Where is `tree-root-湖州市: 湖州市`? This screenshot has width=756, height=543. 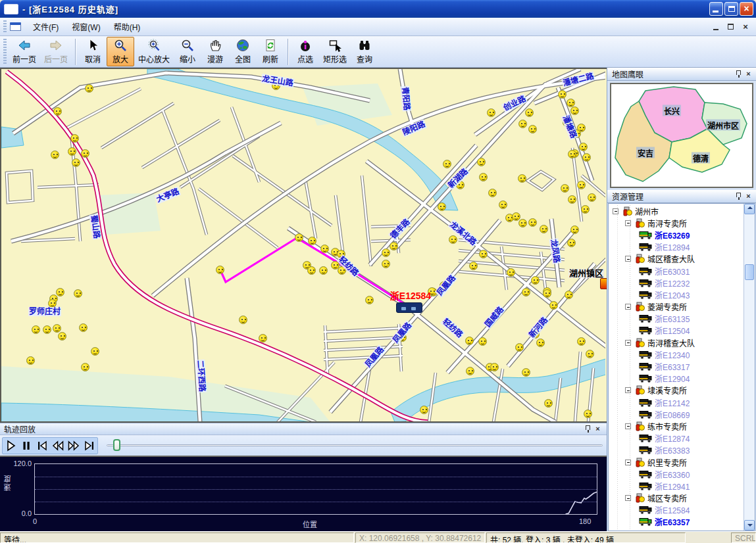
tree-root-湖州市: 湖州市 is located at coordinates (676, 211).